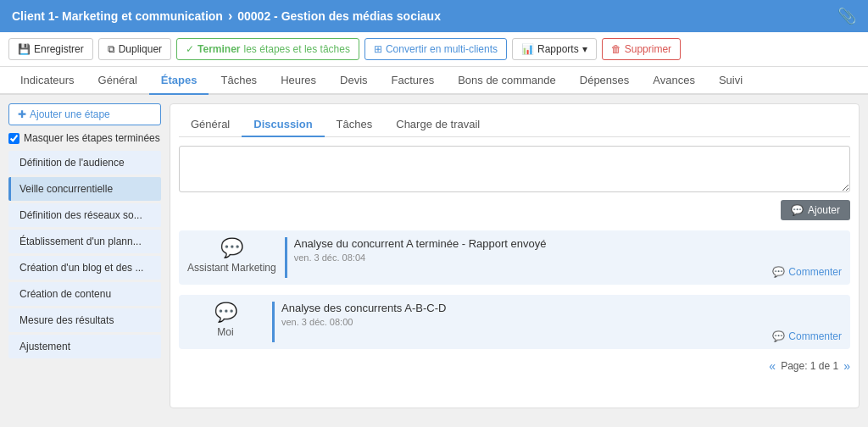 This screenshot has width=868, height=427. What do you see at coordinates (557, 322) in the screenshot?
I see `message-col-1: Analyse des concurrents A-B-C-D ven. 3 d…` at bounding box center [557, 322].